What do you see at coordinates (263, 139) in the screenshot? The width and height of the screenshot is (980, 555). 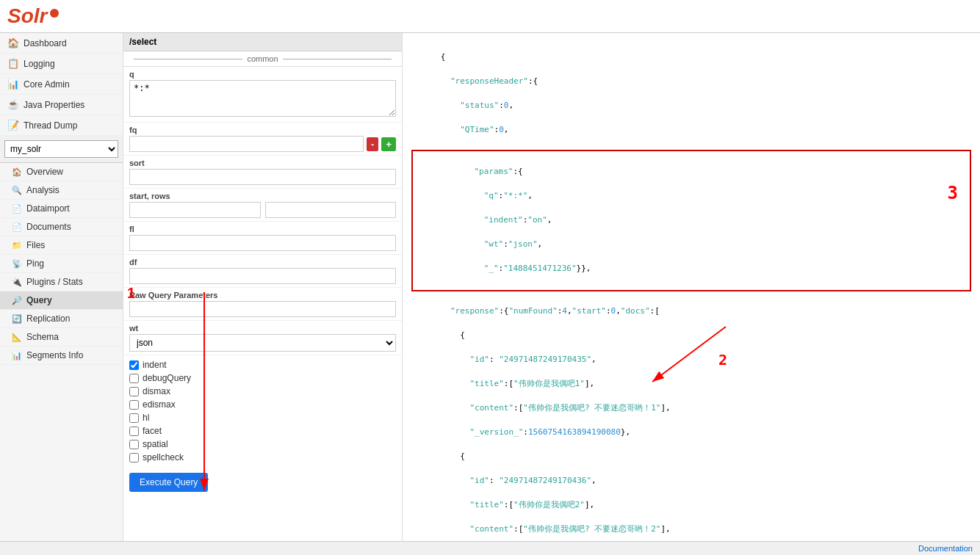 I see `fq-group: fq - +` at bounding box center [263, 139].